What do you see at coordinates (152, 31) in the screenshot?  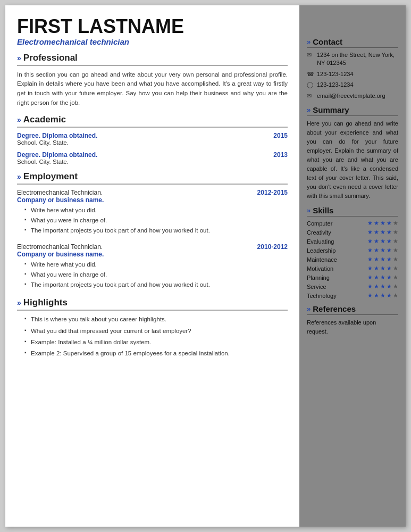 I see `name-block: FIRST LASTNAME Electromechanical technic…` at bounding box center [152, 31].